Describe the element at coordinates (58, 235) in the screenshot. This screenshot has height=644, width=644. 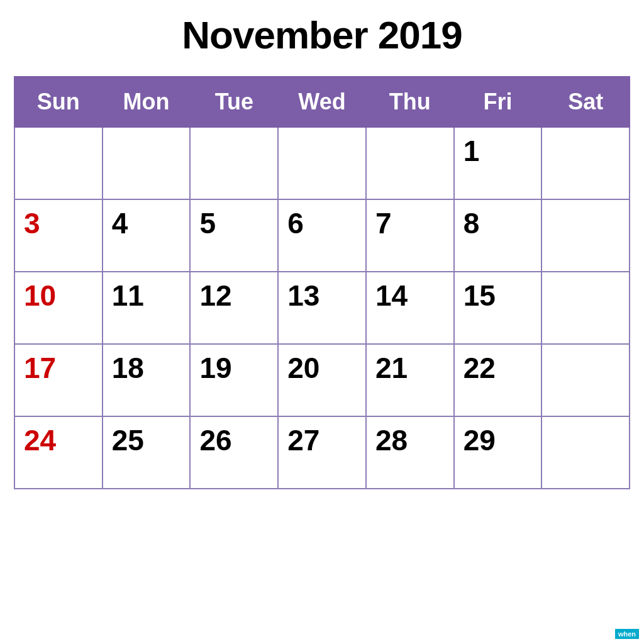
I see `day-cell-1-0: 3` at that location.